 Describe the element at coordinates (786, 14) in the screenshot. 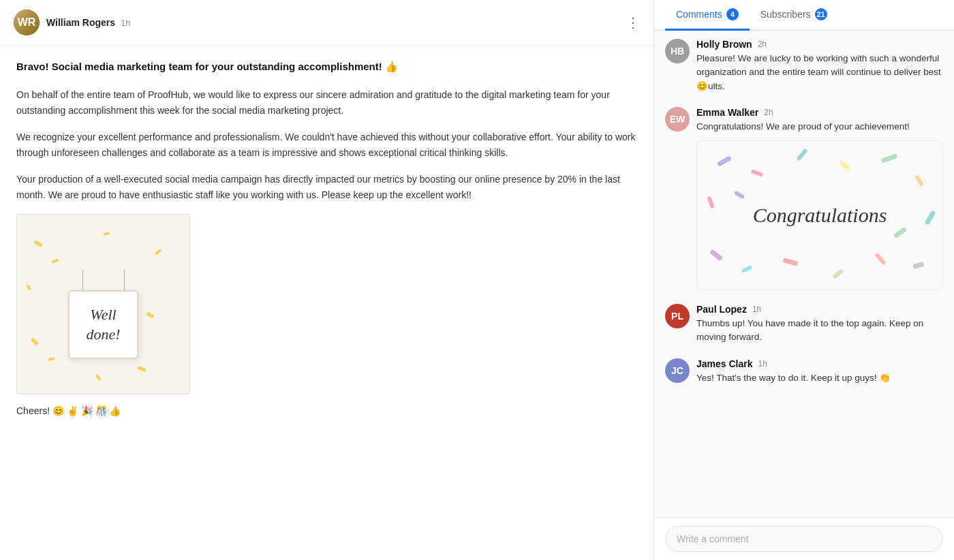

I see `tab-subscribers-label: Subscribers` at that location.